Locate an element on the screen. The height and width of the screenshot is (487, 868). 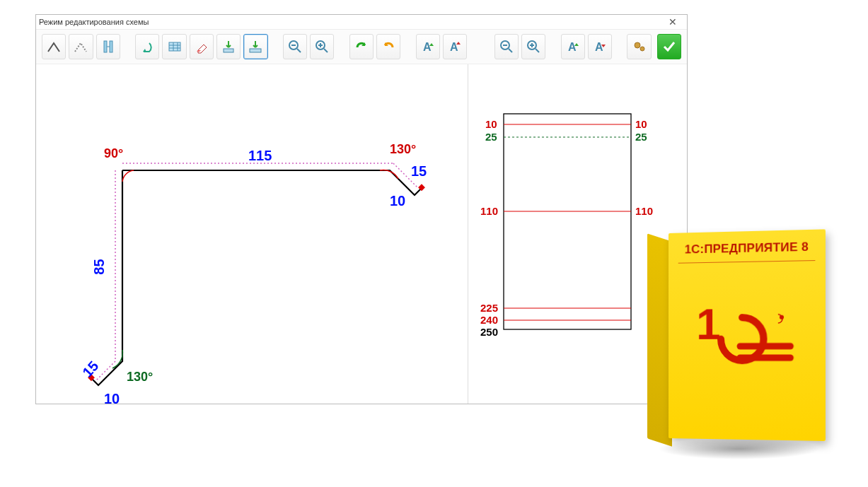
titlebar: Режим редактирования схемы ✕ is located at coordinates (361, 23).